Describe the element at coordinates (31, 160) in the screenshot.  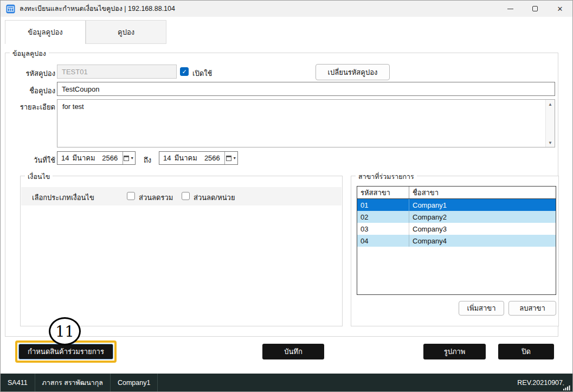
I see `use-date-label: วันที่ใช้` at that location.